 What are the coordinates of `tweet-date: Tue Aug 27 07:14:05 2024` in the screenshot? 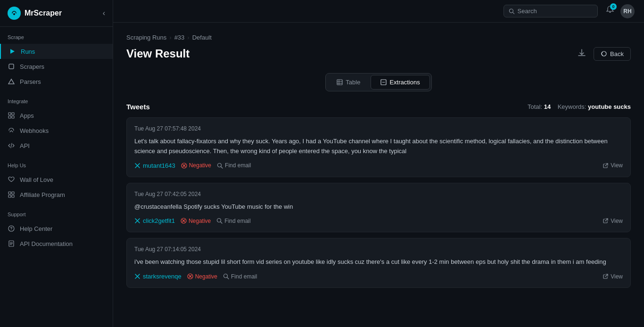 It's located at (379, 249).